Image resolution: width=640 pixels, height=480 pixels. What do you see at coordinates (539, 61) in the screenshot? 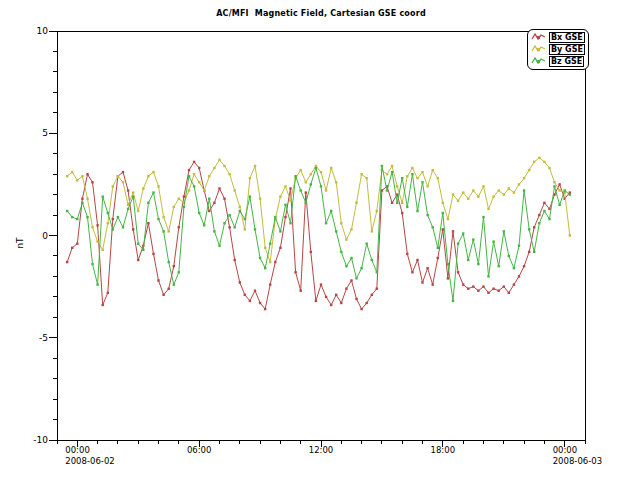
I see `bz-series-line-icon` at bounding box center [539, 61].